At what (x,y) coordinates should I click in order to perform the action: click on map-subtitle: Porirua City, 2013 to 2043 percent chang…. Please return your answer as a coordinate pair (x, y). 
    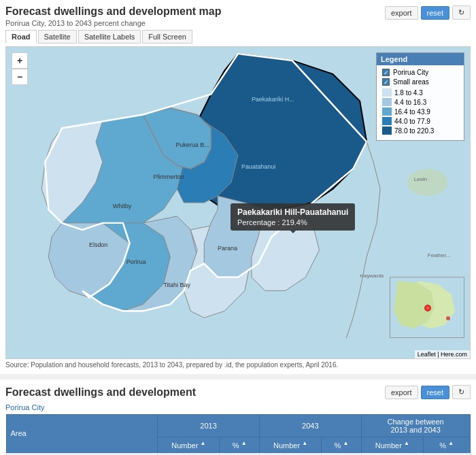
    Looking at the image, I should click on (113, 23).